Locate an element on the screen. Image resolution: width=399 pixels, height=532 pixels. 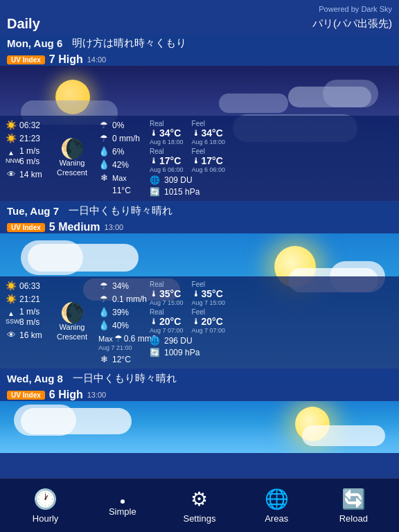
day2-feel-high-val: 35°C is located at coordinates (212, 294).